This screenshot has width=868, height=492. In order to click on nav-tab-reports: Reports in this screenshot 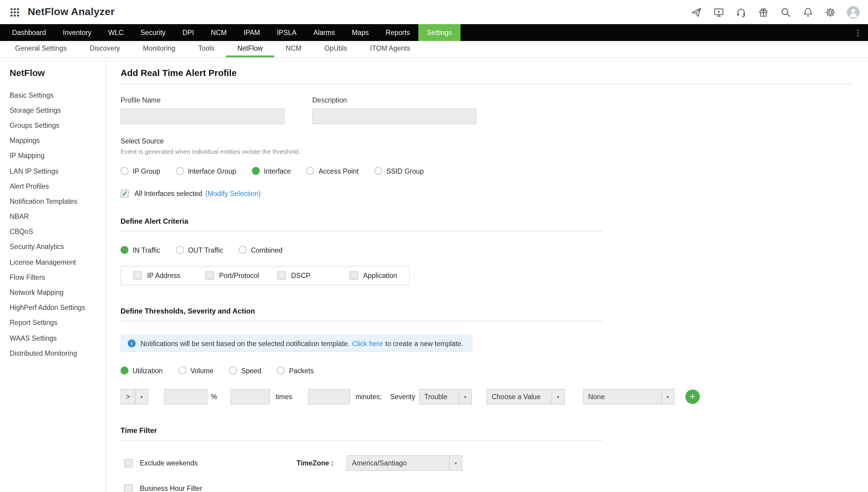, I will do `click(398, 32)`.